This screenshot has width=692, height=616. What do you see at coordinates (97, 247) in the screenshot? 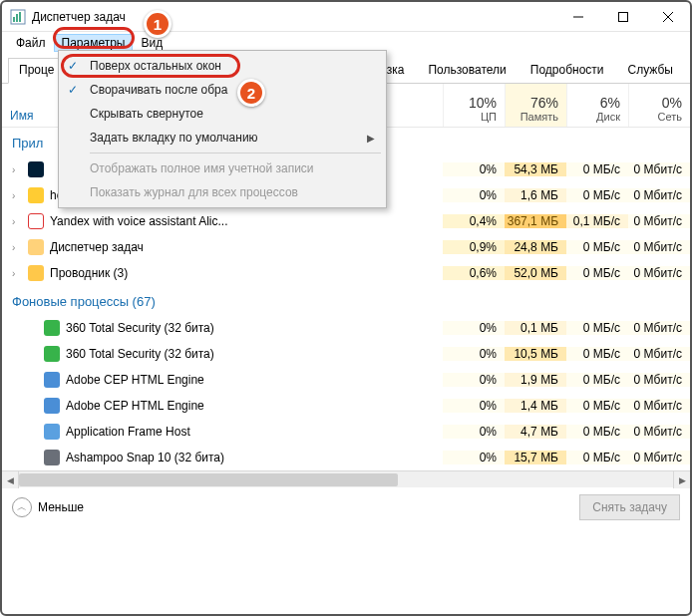
I see `process-name: Диспетчер задач` at bounding box center [97, 247].